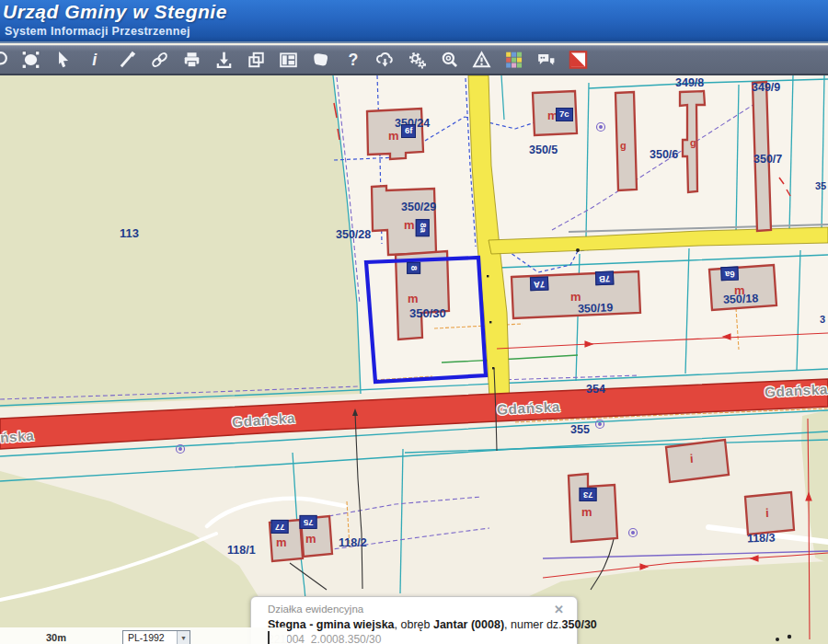  What do you see at coordinates (414, 620) in the screenshot?
I see `parcel-info-popup: Działka ewidencyjna ✕ Stegna - gmina wie…` at bounding box center [414, 620].